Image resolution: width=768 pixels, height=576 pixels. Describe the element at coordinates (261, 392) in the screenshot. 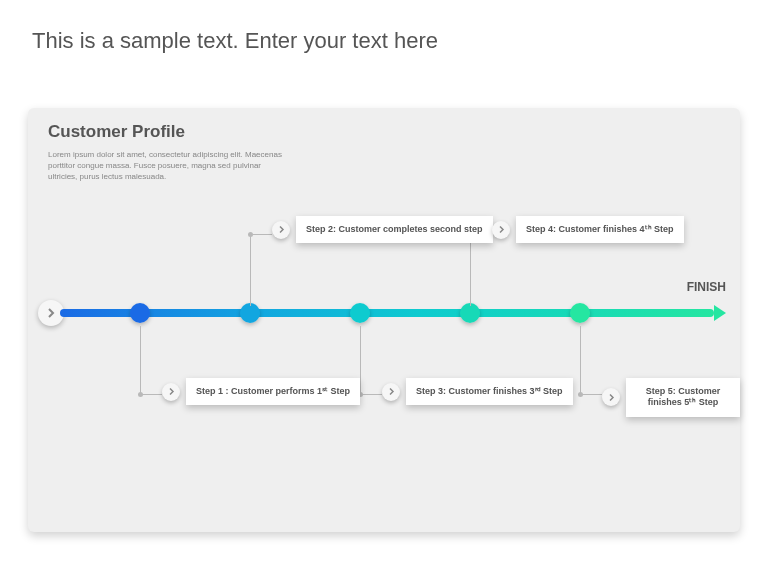

I see `step-callout-1: Step 1 : Customer performs 1ˢᵗ Step` at that location.